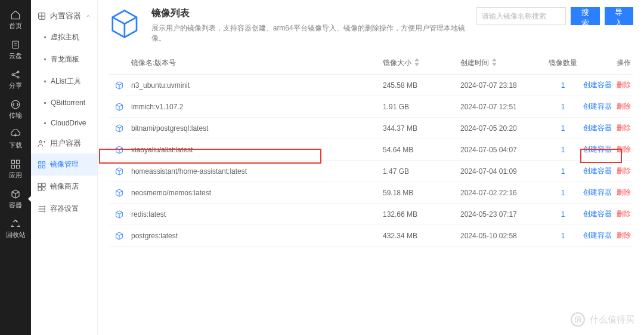 The width and height of the screenshot is (644, 335). What do you see at coordinates (246, 193) in the screenshot?
I see `image-name: neosmemo/memos:latest` at bounding box center [246, 193].